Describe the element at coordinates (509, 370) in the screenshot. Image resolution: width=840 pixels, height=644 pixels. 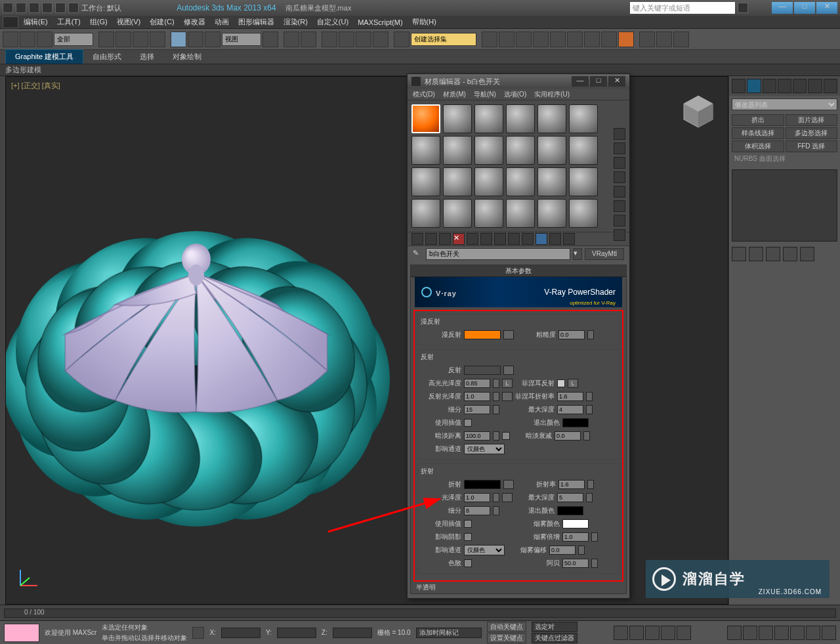
I see `reflect-map-button` at that location.